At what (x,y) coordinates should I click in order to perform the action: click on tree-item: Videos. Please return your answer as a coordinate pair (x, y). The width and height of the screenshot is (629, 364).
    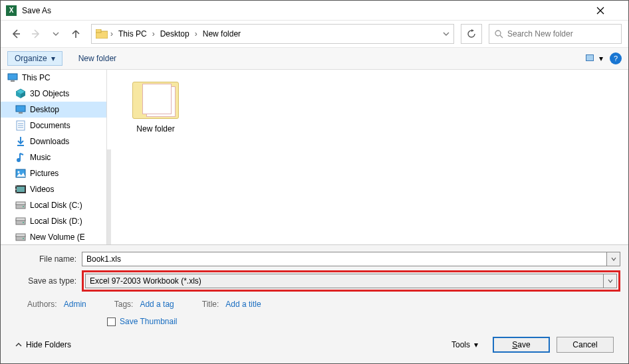
    Looking at the image, I should click on (53, 189).